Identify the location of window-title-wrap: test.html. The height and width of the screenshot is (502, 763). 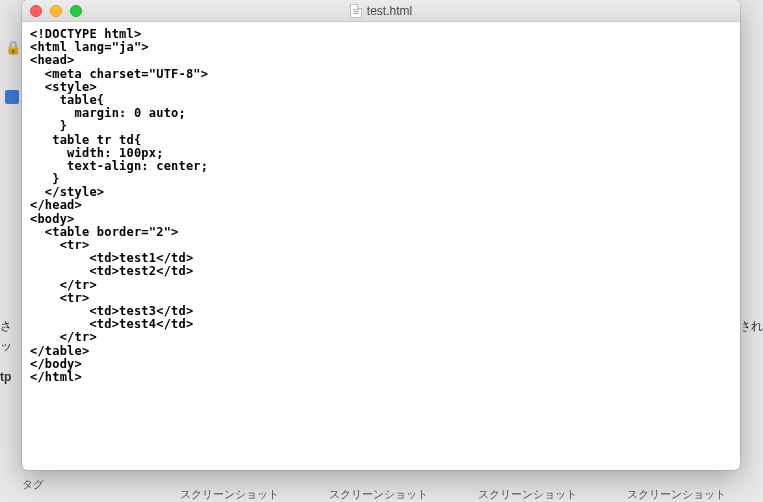
(381, 11).